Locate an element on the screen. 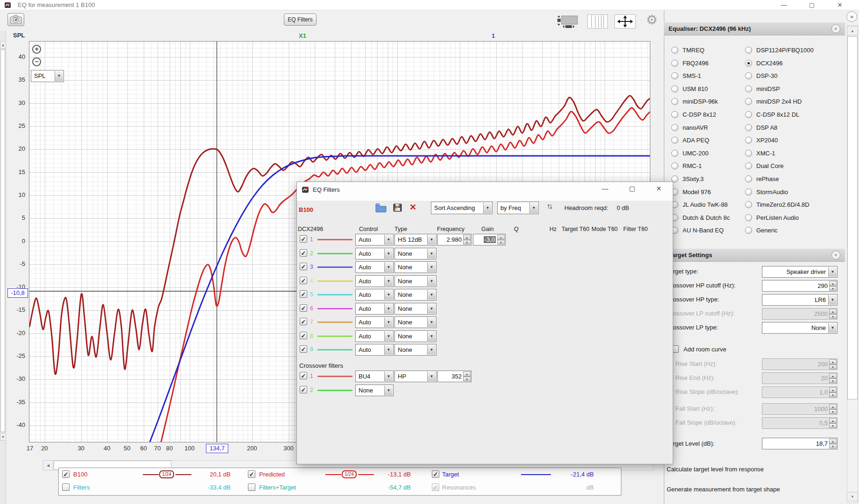 Image resolution: width=859 pixels, height=504 pixels. sort-by-select: by Freq ▼ is located at coordinates (518, 208).